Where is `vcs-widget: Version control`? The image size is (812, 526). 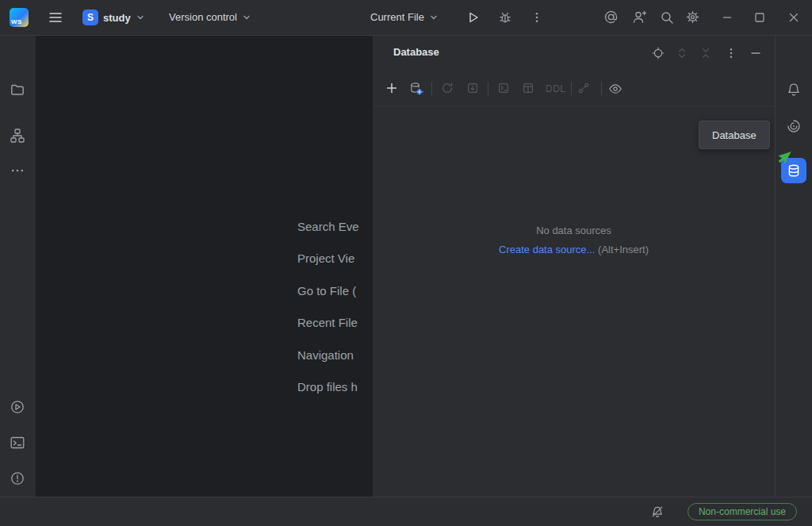
vcs-widget: Version control is located at coordinates (210, 17).